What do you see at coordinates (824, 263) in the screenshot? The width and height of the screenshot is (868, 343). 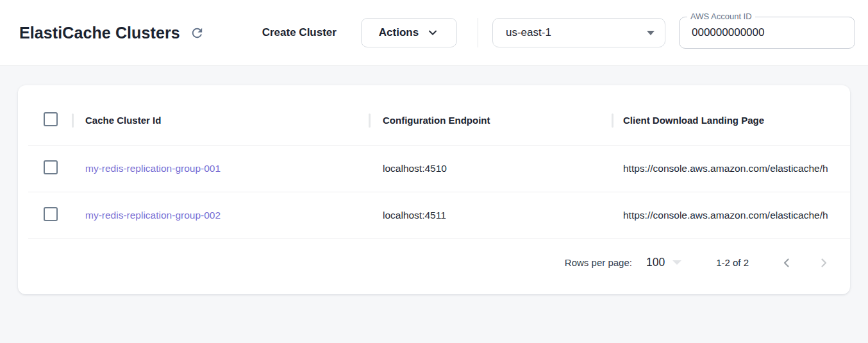 I see `next-page-button` at bounding box center [824, 263].